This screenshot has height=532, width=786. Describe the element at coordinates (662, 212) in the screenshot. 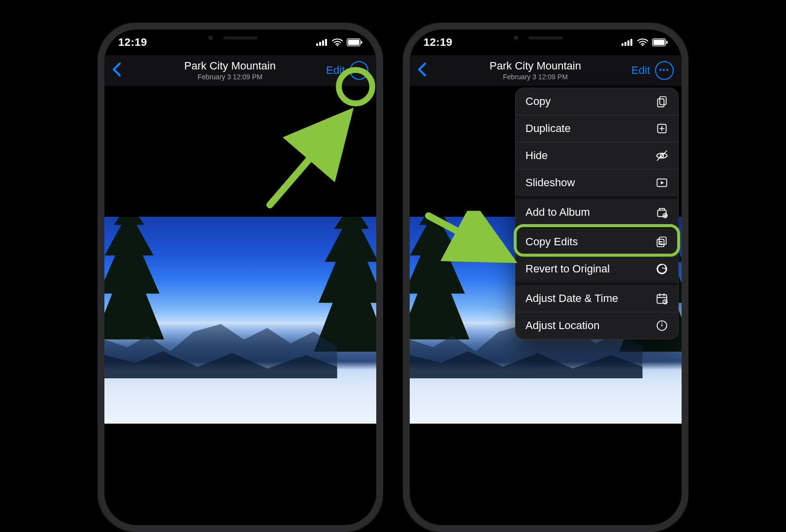

I see `add-to-album-icon` at that location.